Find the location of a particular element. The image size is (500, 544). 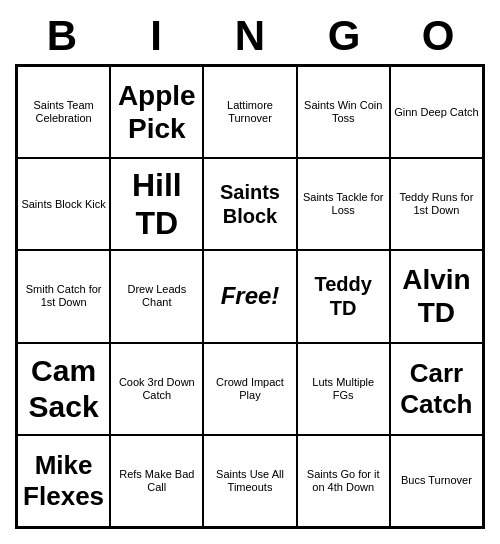

bingo-cell-24: Bucs Turnover is located at coordinates (436, 481).